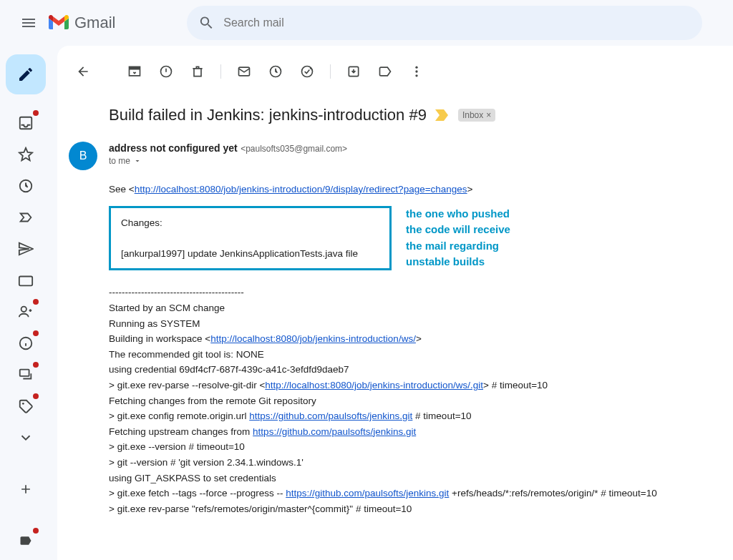 The height and width of the screenshot is (560, 733). Describe the element at coordinates (374, 385) in the screenshot. I see `gitdir-link: http://localhost:8080/job/jenkins-introd…` at that location.